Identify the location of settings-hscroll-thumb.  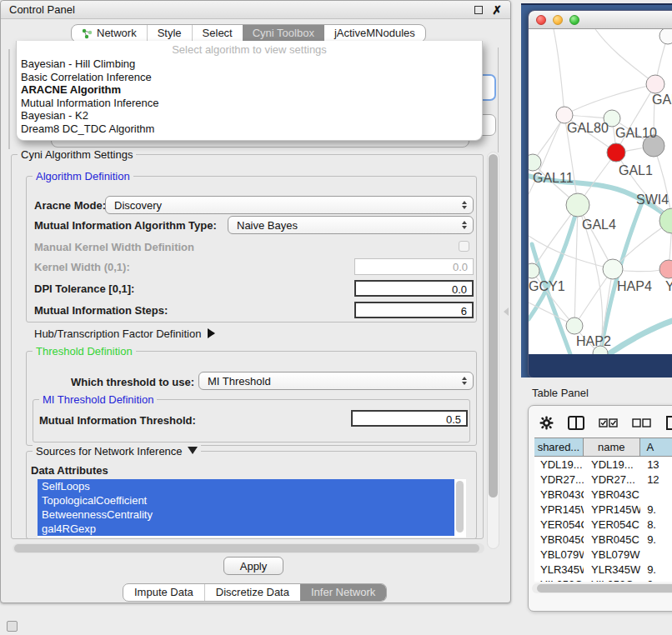
(247, 548).